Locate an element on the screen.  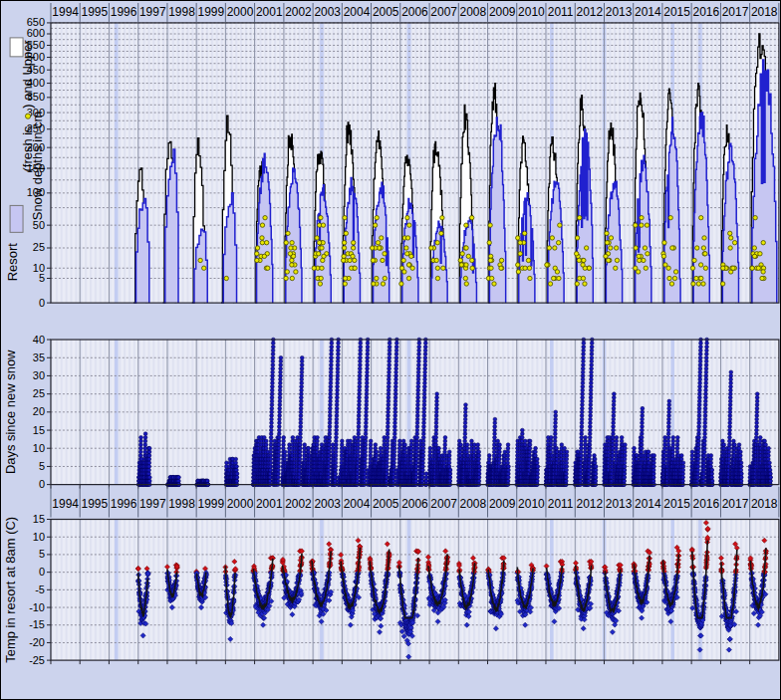
snow-depth-tick-label: 600 is located at coordinates (36, 33).